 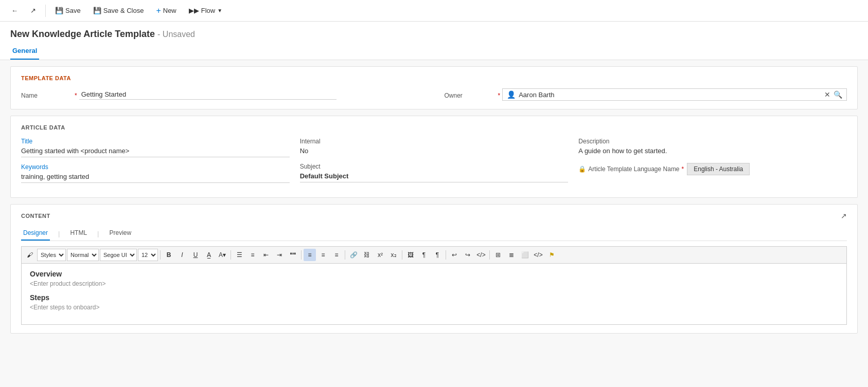 I want to click on et-source-btn: </>, so click(x=481, y=255).